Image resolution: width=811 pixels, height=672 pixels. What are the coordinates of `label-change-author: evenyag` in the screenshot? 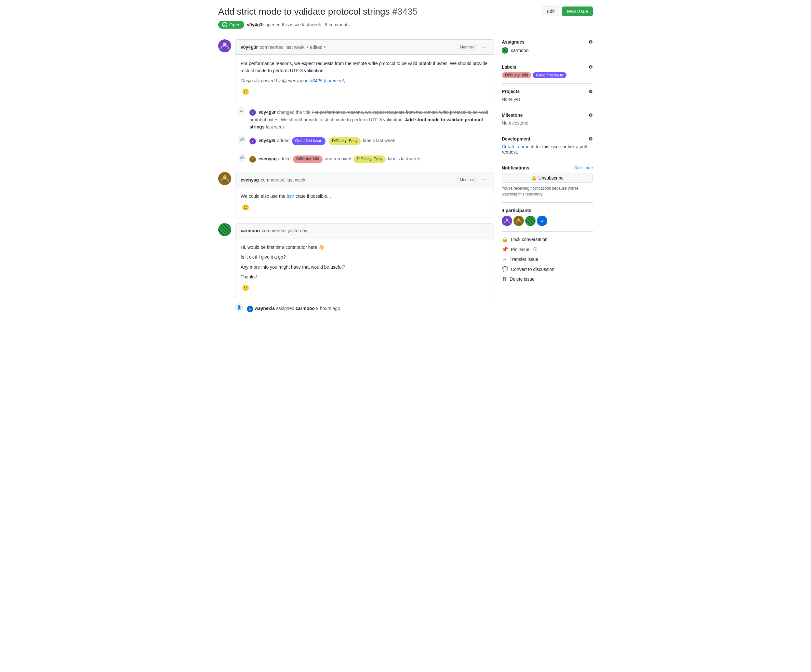 It's located at (268, 159).